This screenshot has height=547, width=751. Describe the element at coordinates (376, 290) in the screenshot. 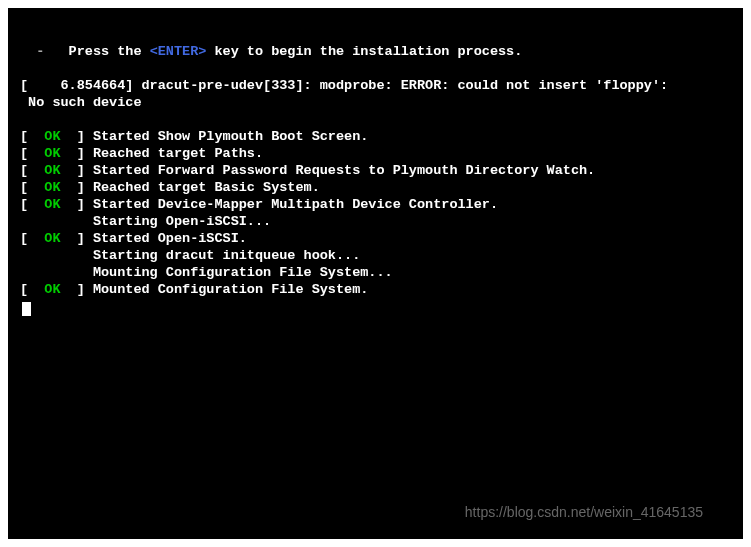

I see `boot-line: [ OK ] Mounted Configuration File System…` at that location.